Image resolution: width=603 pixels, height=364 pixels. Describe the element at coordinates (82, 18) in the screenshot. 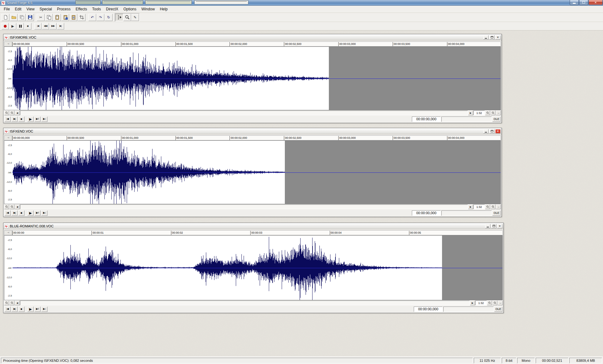

I see `trim-button` at that location.